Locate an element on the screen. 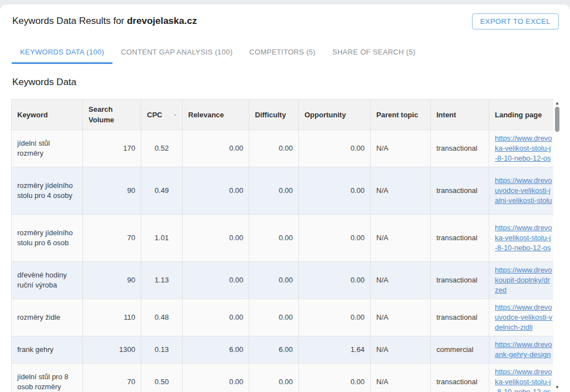 The height and width of the screenshot is (392, 570). landing-page-link: zed is located at coordinates (525, 290).